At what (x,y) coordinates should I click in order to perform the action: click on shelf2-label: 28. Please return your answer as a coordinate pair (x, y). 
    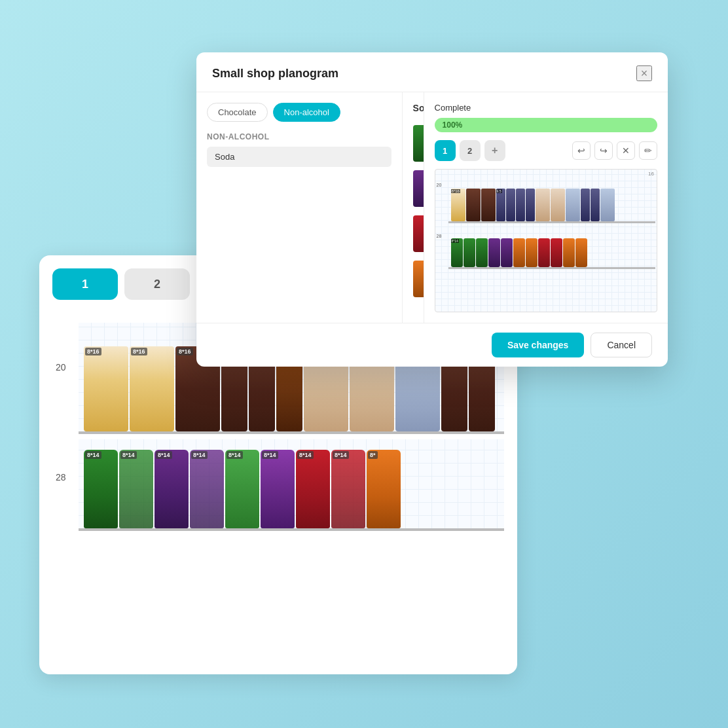
    Looking at the image, I should click on (61, 477).